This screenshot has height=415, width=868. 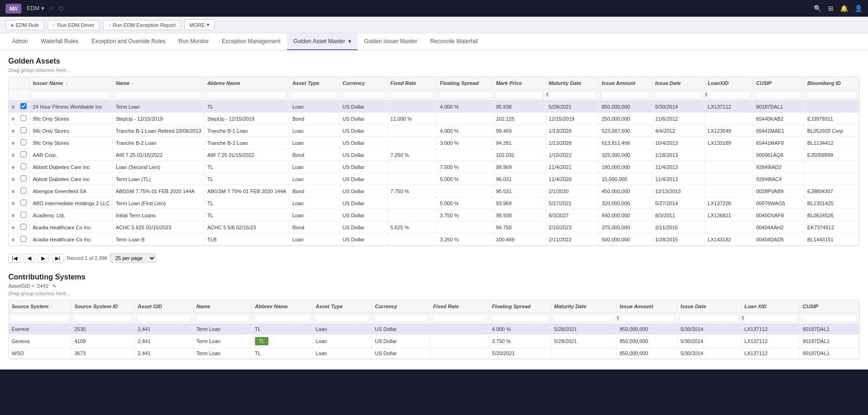 I want to click on table-row: ≡ 99c Only Stores Tranche B-2 Loan Tranc…, so click(x=434, y=143).